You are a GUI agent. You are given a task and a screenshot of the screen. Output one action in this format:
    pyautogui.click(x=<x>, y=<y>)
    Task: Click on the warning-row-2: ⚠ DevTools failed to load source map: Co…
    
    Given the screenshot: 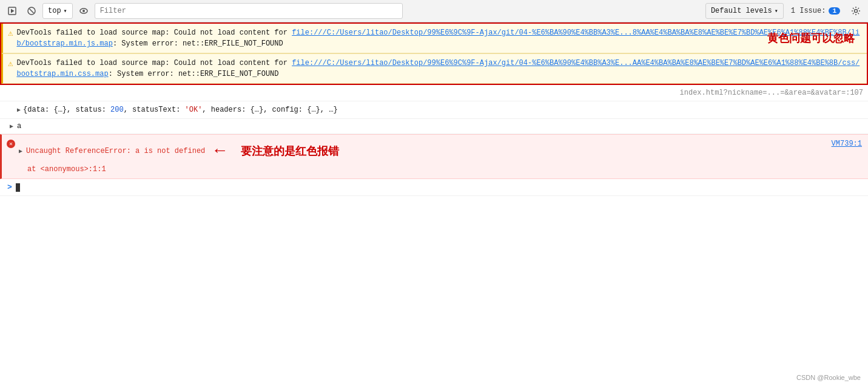 What is the action you would take?
    pyautogui.click(x=434, y=69)
    